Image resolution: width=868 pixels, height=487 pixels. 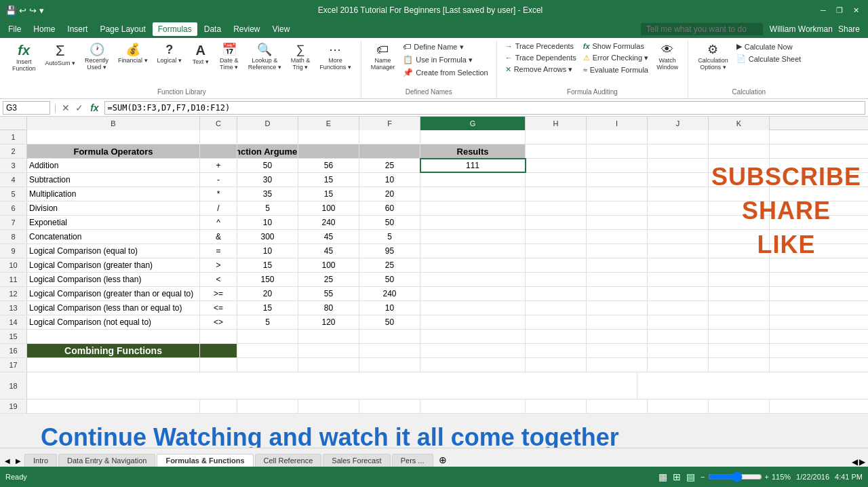 I want to click on add-sheet-button: ⊕, so click(x=443, y=460).